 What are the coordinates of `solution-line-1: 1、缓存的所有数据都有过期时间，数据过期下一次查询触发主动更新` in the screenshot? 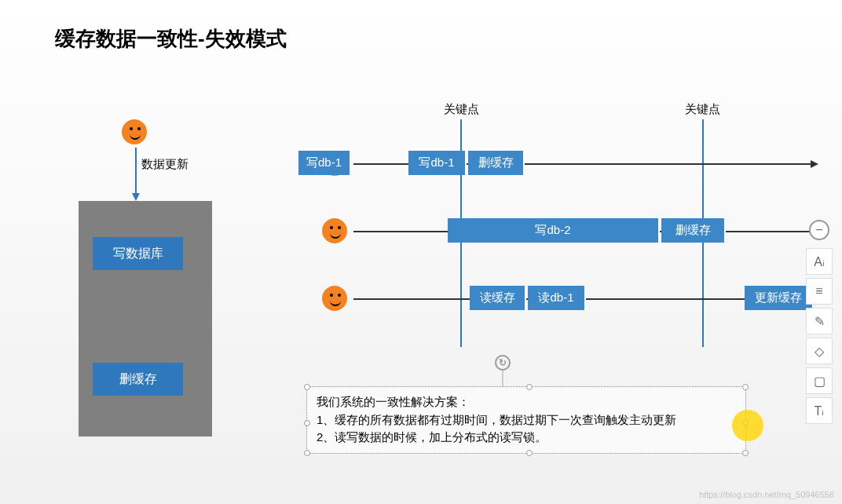 It's located at (526, 421).